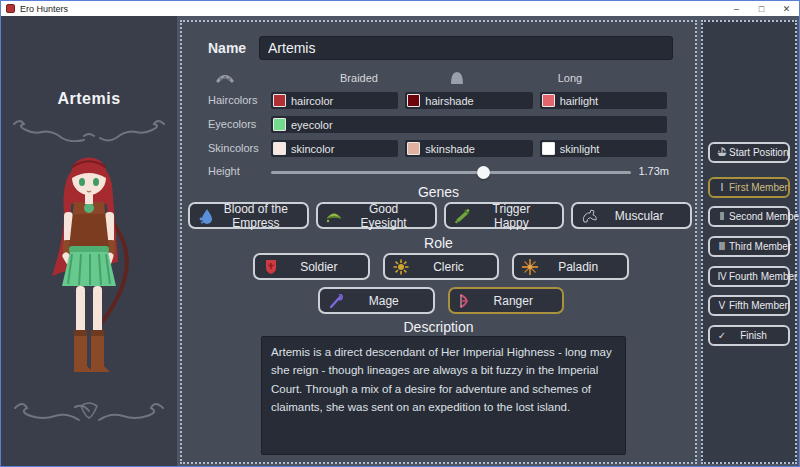  Describe the element at coordinates (359, 78) in the screenshot. I see `hair-front-style-label: Braided` at that location.